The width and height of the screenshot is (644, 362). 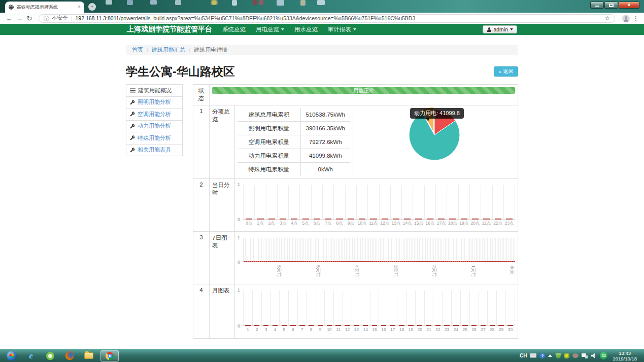 I want to click on window-minimize-button, so click(x=597, y=5).